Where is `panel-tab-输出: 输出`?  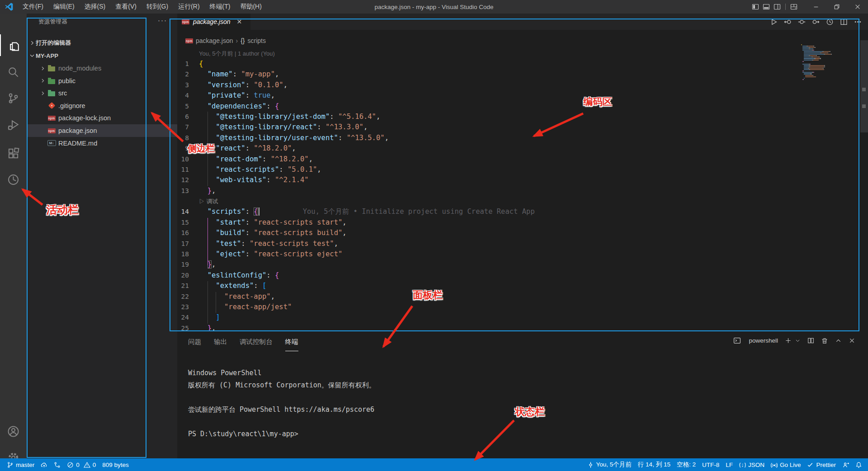
panel-tab-输出: 输出 is located at coordinates (221, 344).